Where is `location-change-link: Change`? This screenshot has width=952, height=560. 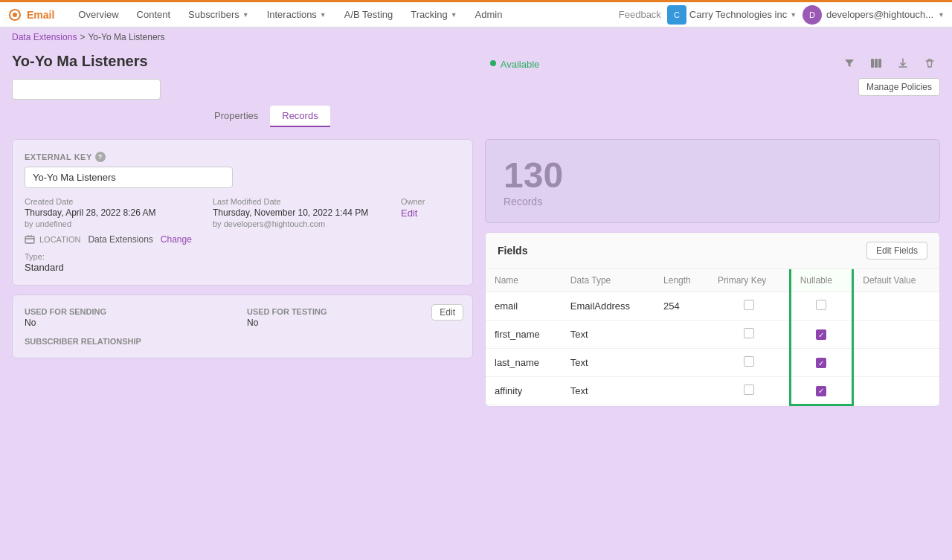 location-change-link: Change is located at coordinates (176, 239).